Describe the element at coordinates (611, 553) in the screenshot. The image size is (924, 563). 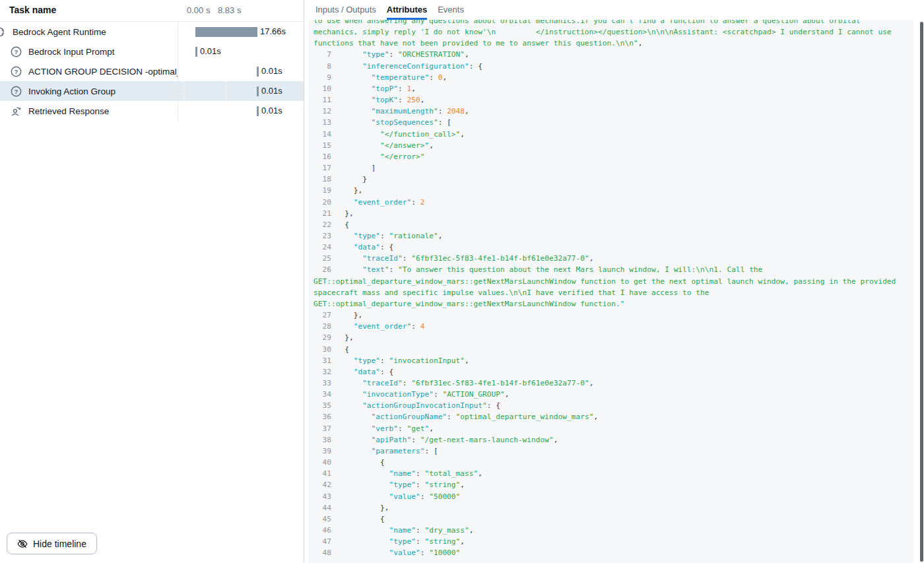
I see `code-line: 48 "value": "10000"` at that location.